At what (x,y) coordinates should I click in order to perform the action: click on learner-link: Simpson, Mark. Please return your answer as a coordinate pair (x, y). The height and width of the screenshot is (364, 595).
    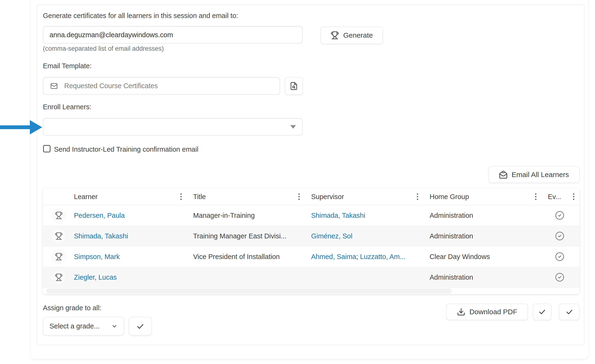
    Looking at the image, I should click on (97, 257).